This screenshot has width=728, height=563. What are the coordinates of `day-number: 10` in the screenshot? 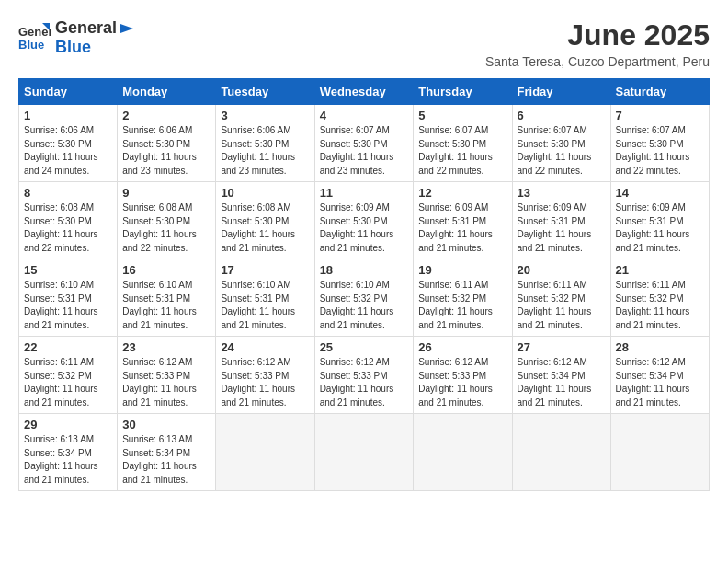 It's located at (265, 193).